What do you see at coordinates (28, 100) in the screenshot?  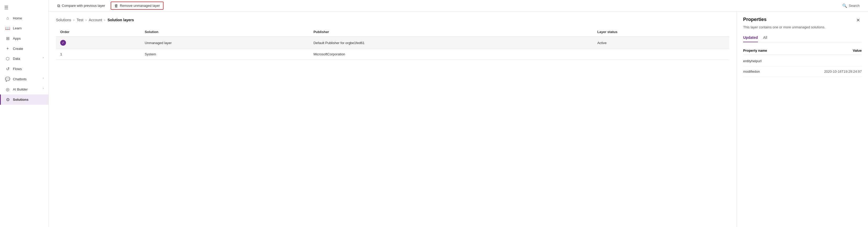 I see `sidebar-item-label-solutions: Solutions` at bounding box center [28, 100].